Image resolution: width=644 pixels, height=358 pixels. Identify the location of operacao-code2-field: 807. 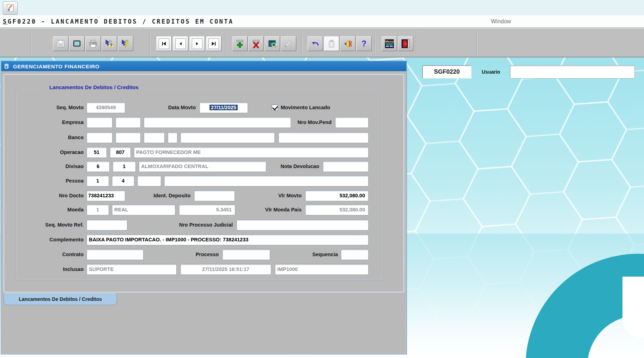
(120, 152).